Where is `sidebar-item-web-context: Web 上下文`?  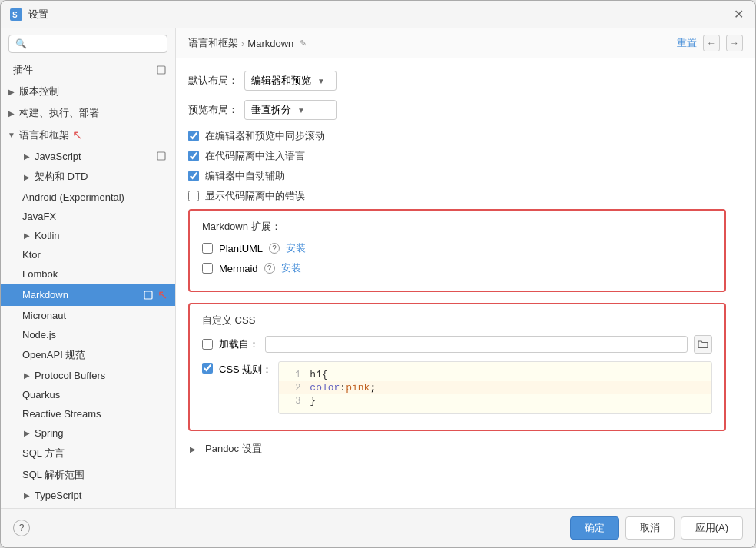
sidebar-item-web-context: Web 上下文 is located at coordinates (88, 506).